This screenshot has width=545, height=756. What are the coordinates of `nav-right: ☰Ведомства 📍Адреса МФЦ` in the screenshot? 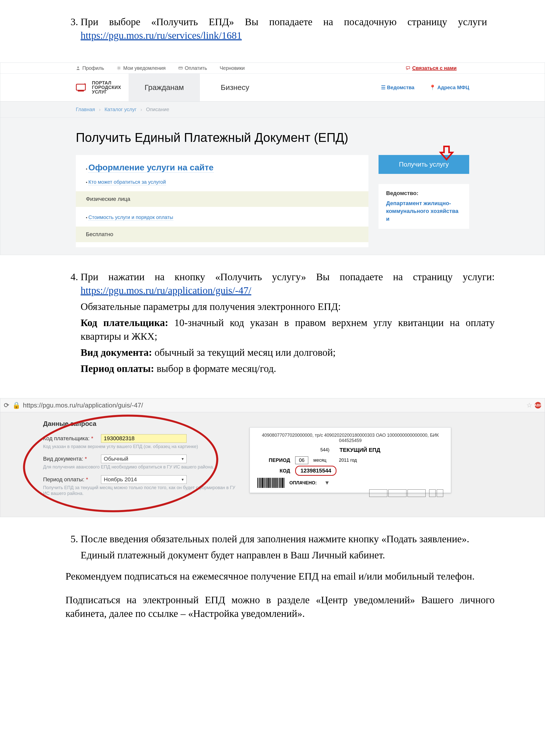 It's located at (463, 87).